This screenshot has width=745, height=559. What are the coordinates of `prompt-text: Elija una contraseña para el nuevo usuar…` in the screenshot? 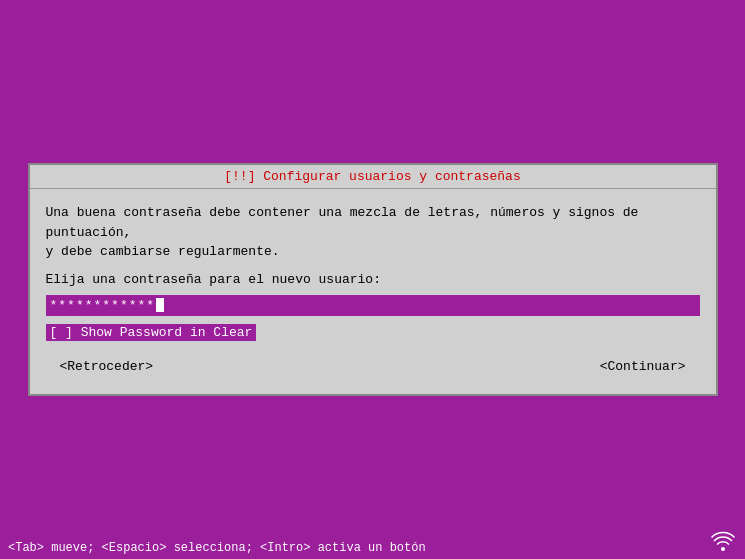 It's located at (373, 280).